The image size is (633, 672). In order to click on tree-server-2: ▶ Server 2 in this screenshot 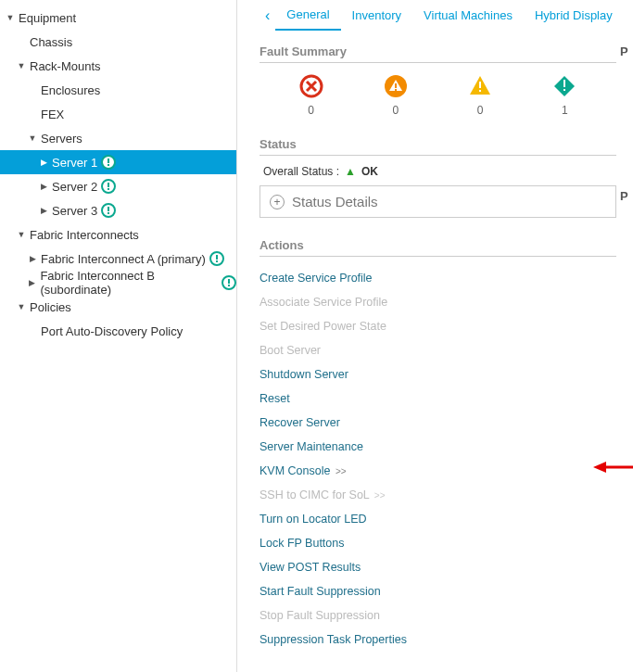, I will do `click(119, 186)`.